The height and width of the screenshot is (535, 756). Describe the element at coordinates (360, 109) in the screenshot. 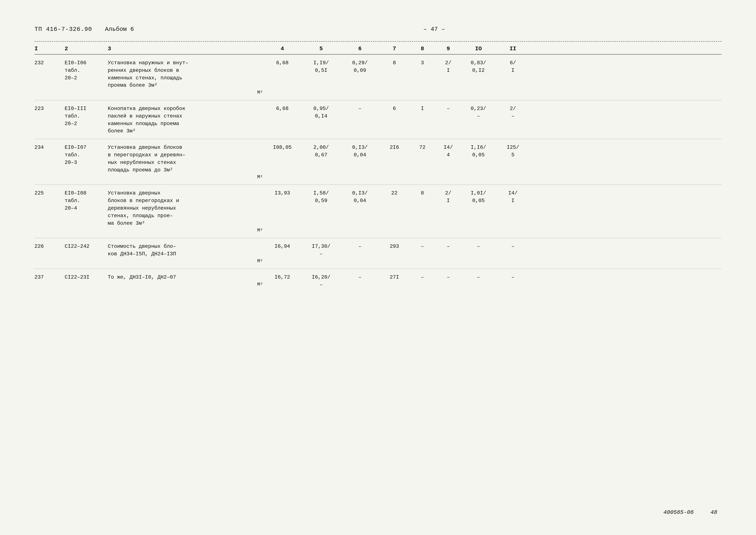

I see `cell-row1-col6: –` at that location.